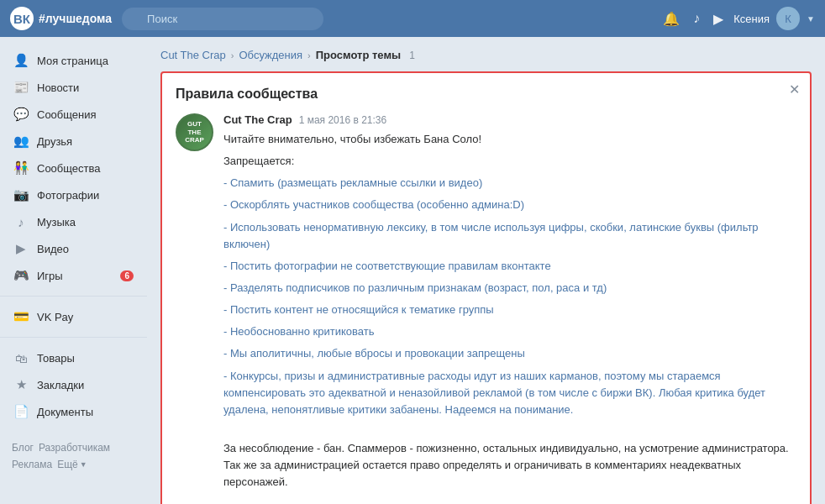 This screenshot has width=825, height=504. What do you see at coordinates (60, 385) in the screenshot?
I see `sidebar-item-label: Закладки` at bounding box center [60, 385].